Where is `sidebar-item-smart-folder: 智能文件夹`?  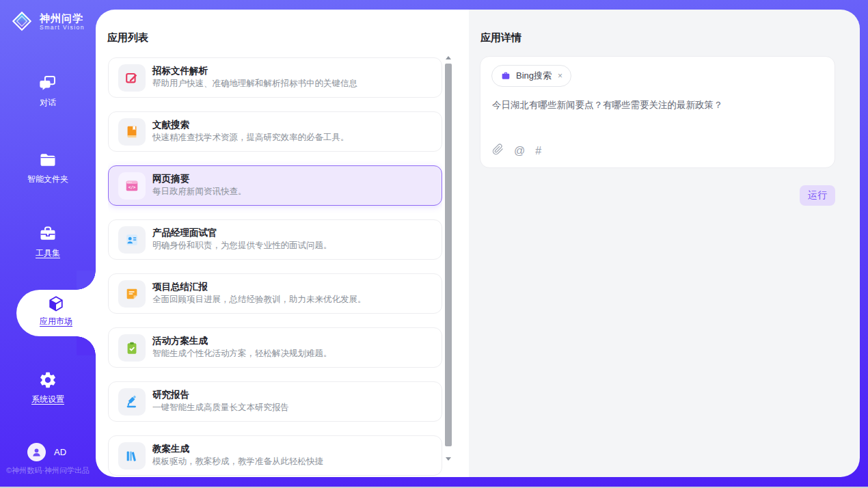 sidebar-item-smart-folder: 智能文件夹 is located at coordinates (48, 168).